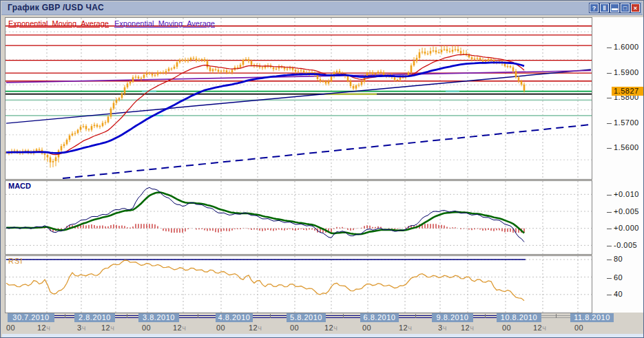 Image resolution: width=644 pixels, height=338 pixels. Describe the element at coordinates (59, 23) in the screenshot. I see `legend-ema-fast: Exponential_Moving_Average` at that location.